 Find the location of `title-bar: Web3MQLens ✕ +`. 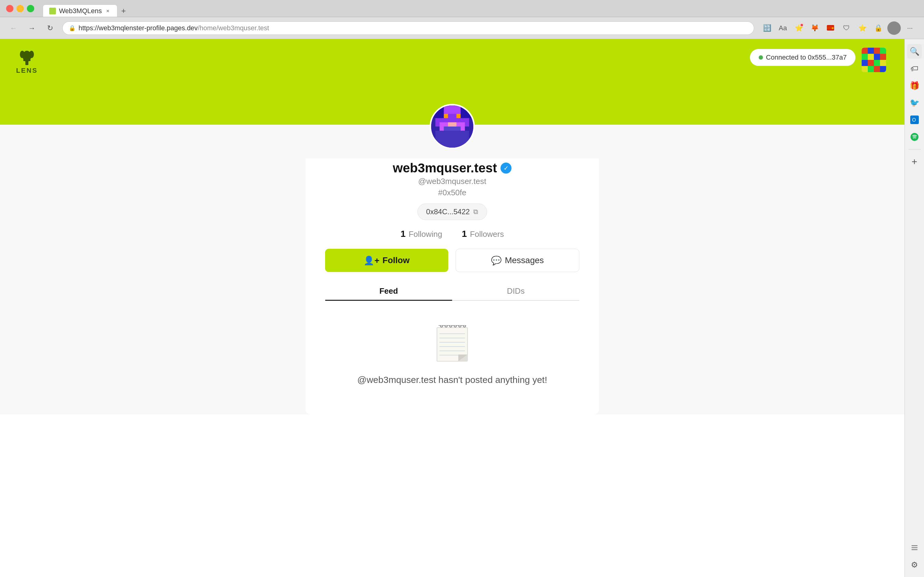

title-bar: Web3MQLens ✕ + is located at coordinates (462, 8).